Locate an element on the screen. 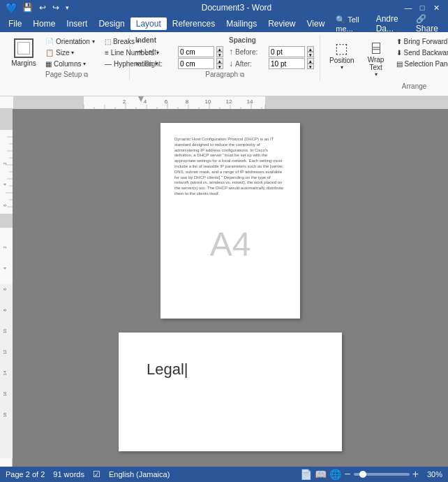  customize-quick-btn: ▾ is located at coordinates (67, 8).